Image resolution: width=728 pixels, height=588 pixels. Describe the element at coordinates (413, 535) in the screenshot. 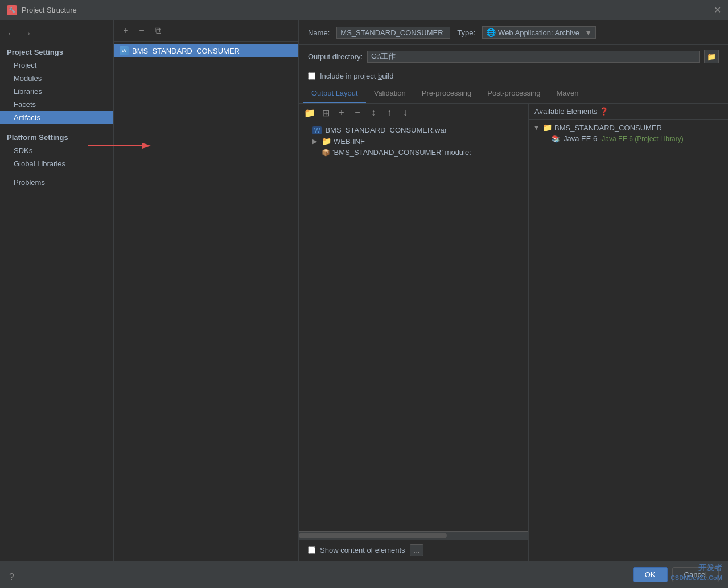

I see `horizontal-scrollbar` at that location.